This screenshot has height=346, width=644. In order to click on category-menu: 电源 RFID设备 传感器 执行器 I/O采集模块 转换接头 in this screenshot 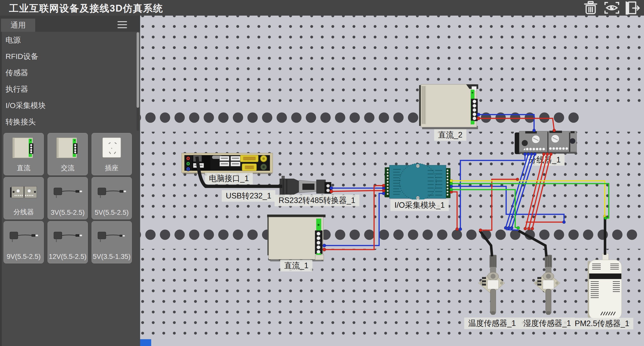, I will do `click(70, 81)`.